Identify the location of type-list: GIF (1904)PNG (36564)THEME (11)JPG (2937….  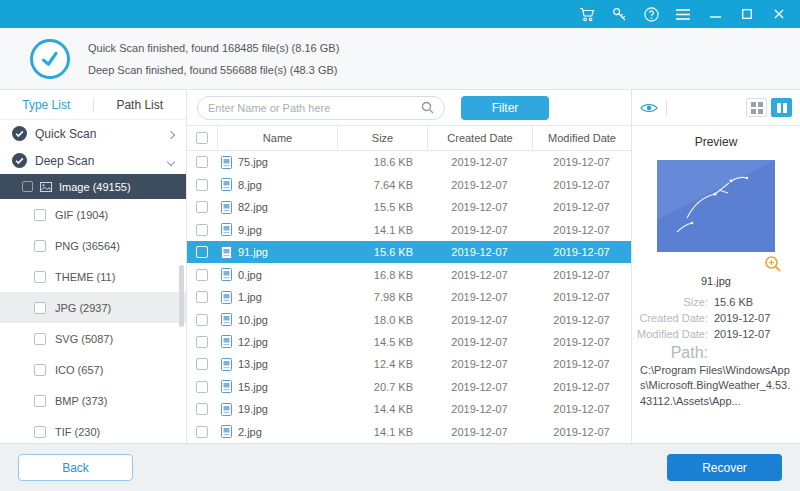
(93, 321).